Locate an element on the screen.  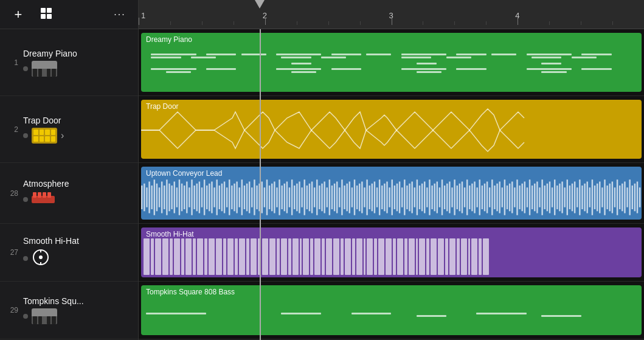
track-number-29: 29 is located at coordinates (12, 310).